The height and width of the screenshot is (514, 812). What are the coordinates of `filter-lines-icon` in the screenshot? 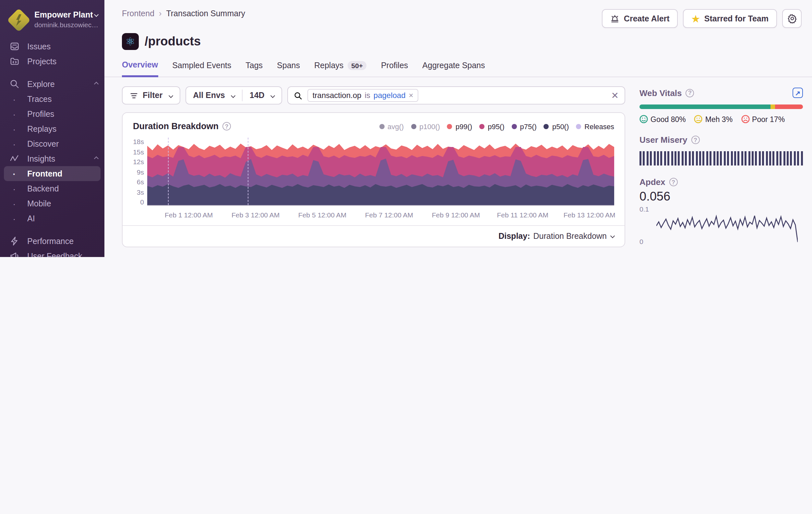 It's located at (134, 95).